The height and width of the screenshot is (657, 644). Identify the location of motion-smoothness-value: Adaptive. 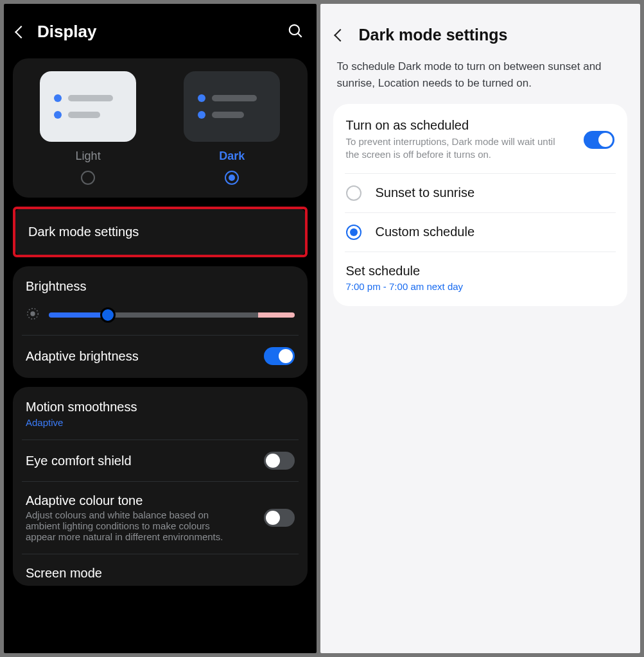
(81, 422).